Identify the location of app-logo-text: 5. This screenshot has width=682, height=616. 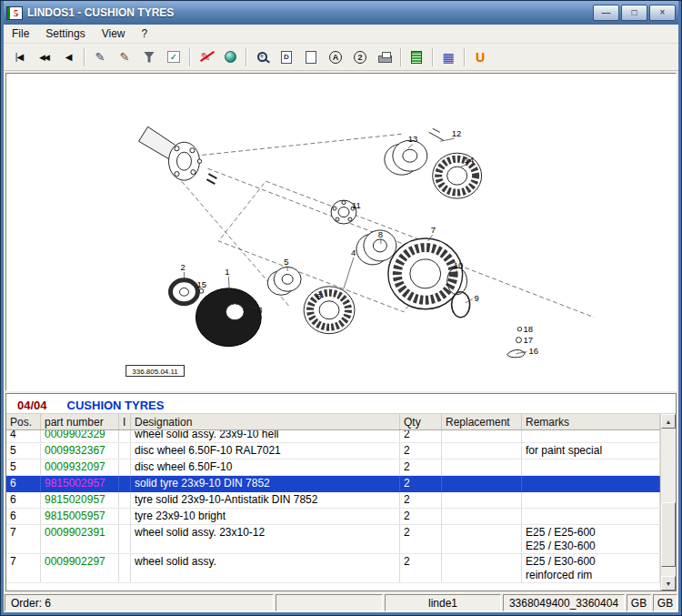
(16, 13).